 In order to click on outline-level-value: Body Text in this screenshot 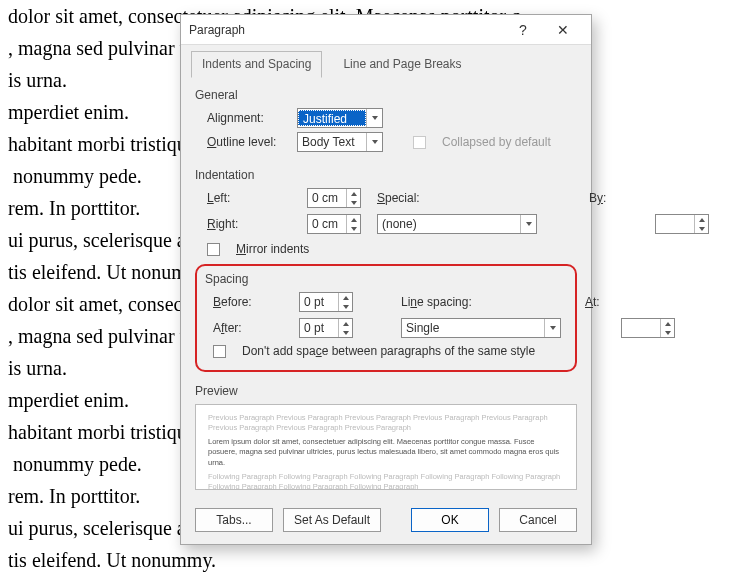, I will do `click(332, 142)`.